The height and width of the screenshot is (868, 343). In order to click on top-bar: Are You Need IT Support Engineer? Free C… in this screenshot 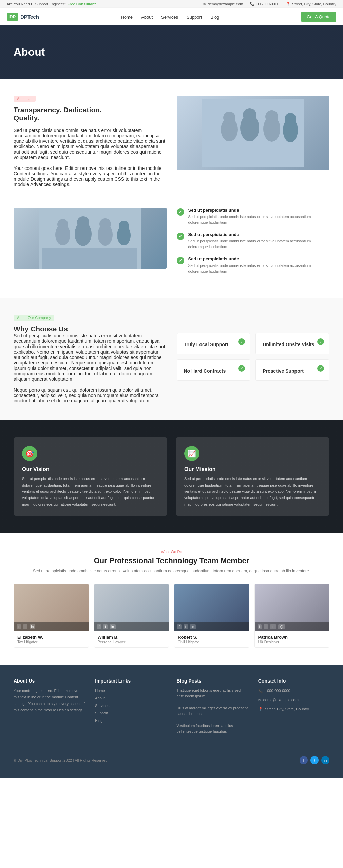, I will do `click(172, 4)`.